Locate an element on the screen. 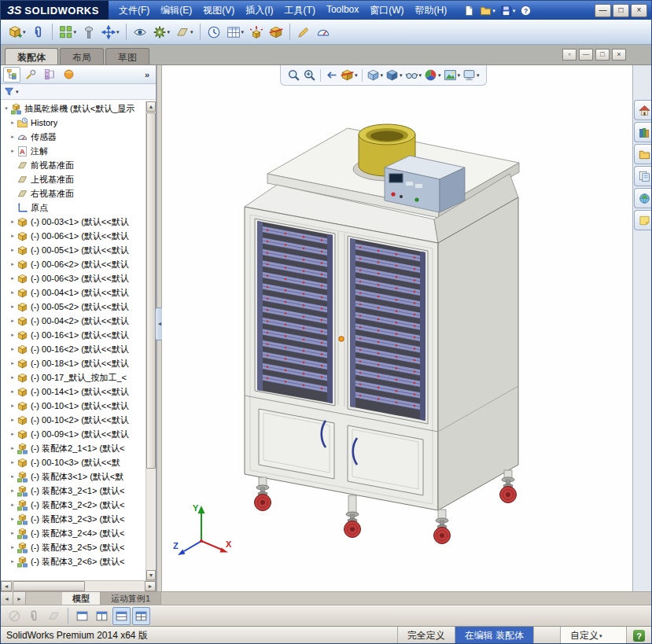  close-document-button: × is located at coordinates (619, 55).